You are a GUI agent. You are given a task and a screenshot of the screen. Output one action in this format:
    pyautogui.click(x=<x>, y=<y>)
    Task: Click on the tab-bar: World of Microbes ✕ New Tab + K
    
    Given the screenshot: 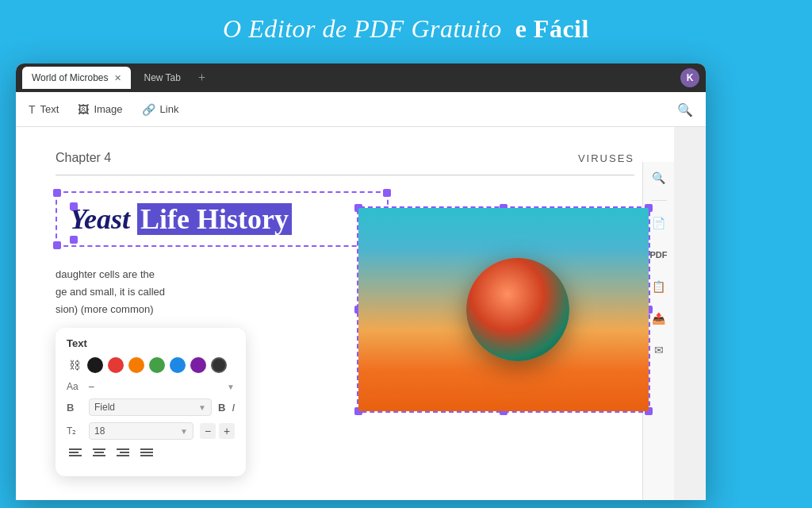 What is the action you would take?
    pyautogui.click(x=361, y=78)
    